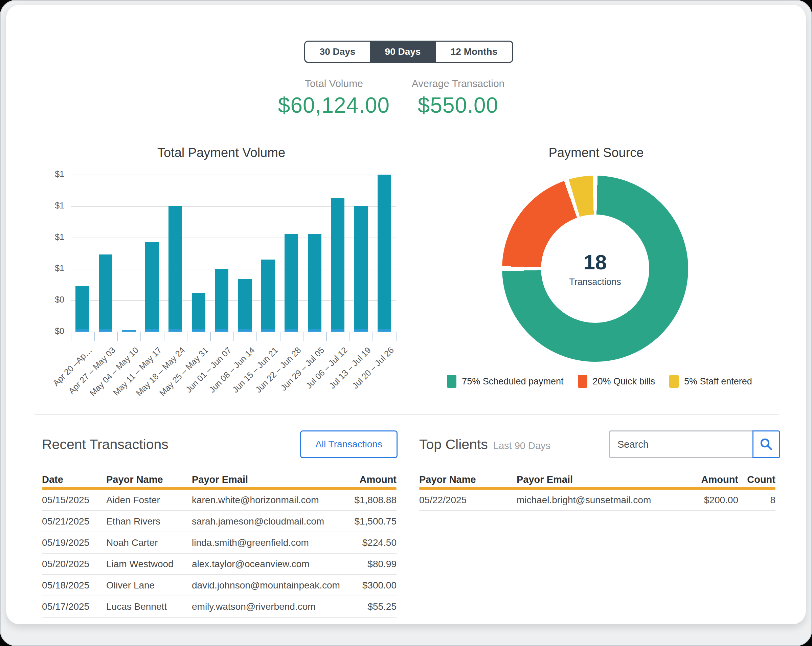 The image size is (812, 646). I want to click on table-row: 05/19/2025Noah Carterlinda.smith@greenfi…, so click(219, 543).